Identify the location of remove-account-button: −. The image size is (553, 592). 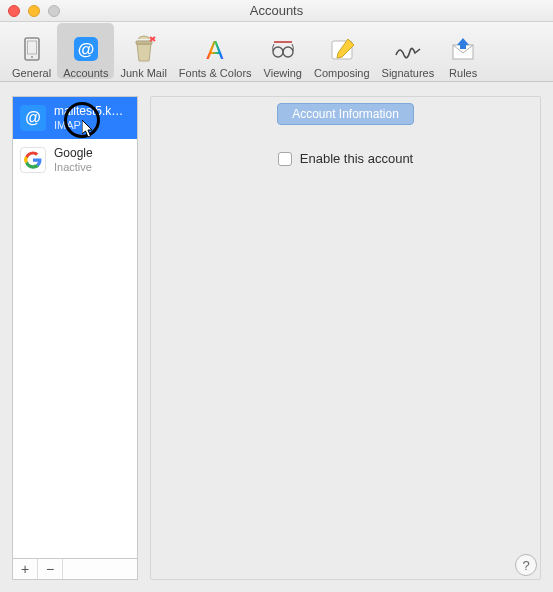
(50, 569).